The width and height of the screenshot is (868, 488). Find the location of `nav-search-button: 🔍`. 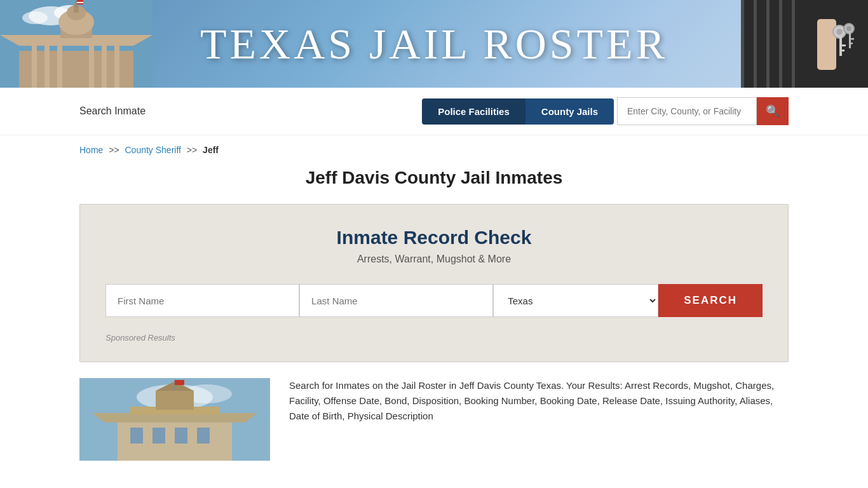

nav-search-button: 🔍 is located at coordinates (773, 111).